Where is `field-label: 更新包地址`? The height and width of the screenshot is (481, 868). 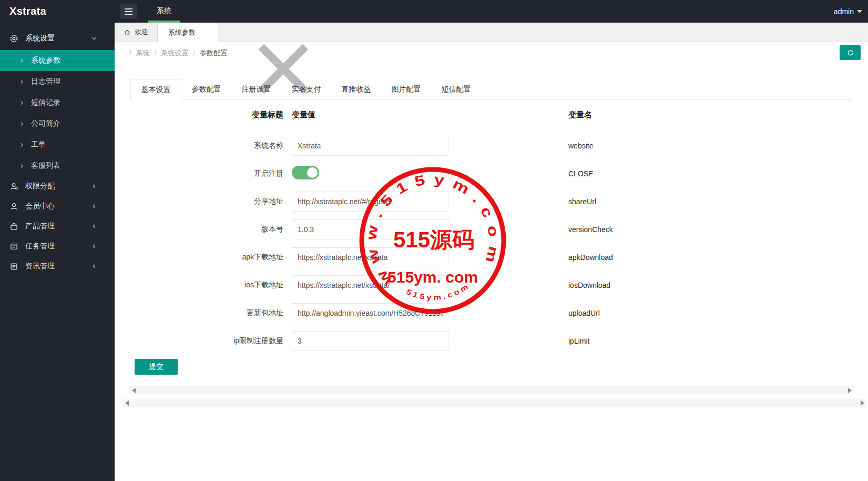 field-label: 更新包地址 is located at coordinates (199, 313).